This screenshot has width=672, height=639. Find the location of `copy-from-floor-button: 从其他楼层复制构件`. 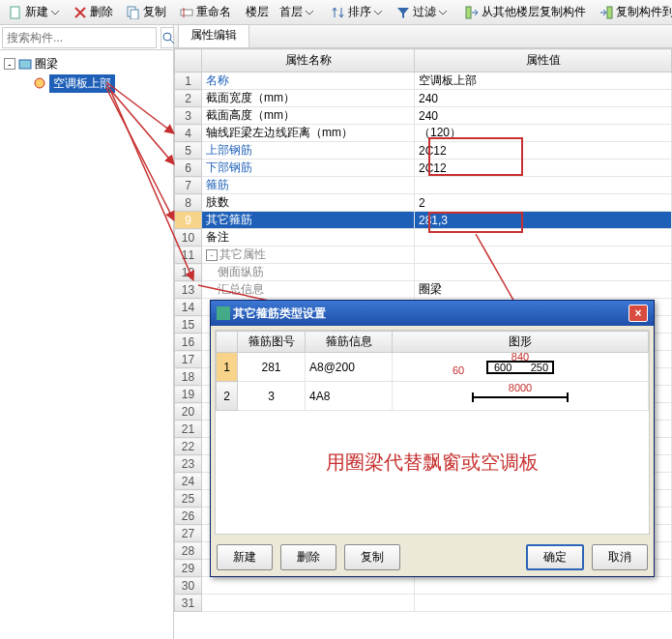

copy-from-floor-button: 从其他楼层复制构件 is located at coordinates (526, 13).